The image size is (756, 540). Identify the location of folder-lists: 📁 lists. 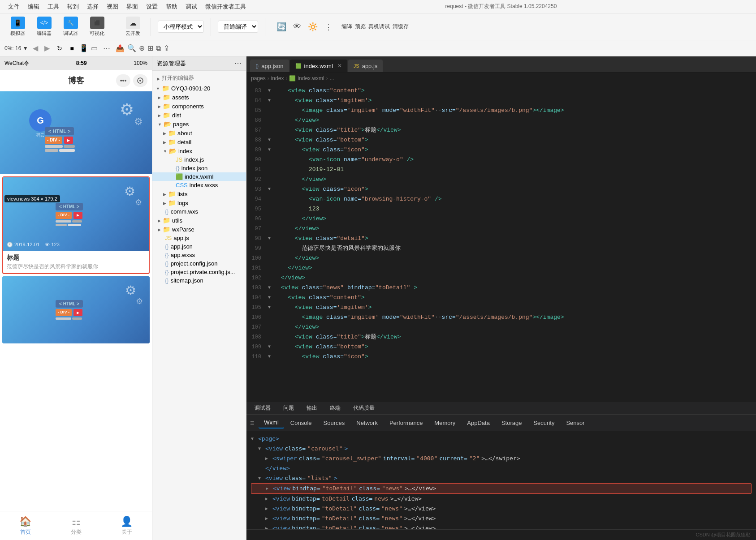
(199, 194).